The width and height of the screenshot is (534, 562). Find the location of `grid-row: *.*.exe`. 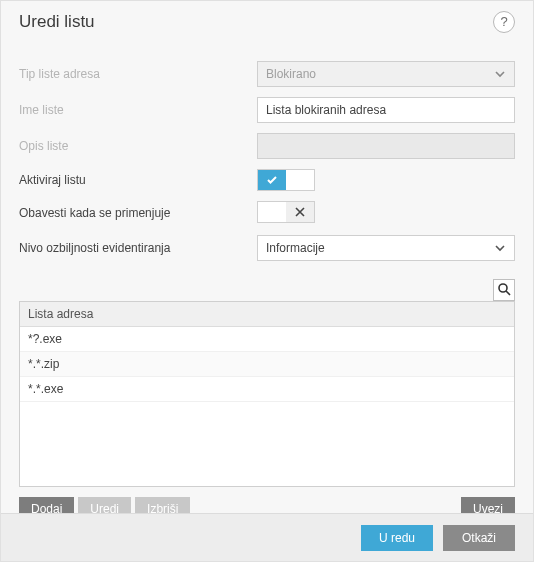

grid-row: *.*.exe is located at coordinates (267, 390).